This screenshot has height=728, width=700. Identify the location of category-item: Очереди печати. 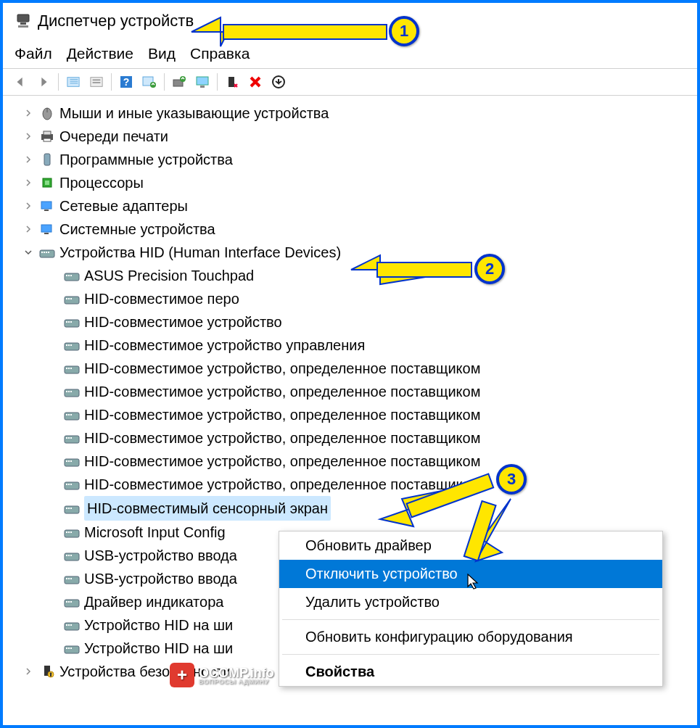
(354, 136).